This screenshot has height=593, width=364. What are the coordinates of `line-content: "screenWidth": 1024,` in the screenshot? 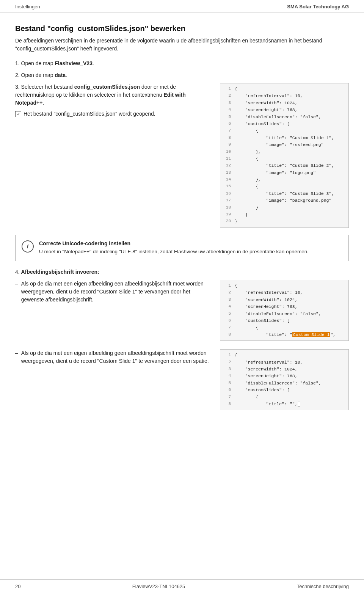 It's located at (266, 103).